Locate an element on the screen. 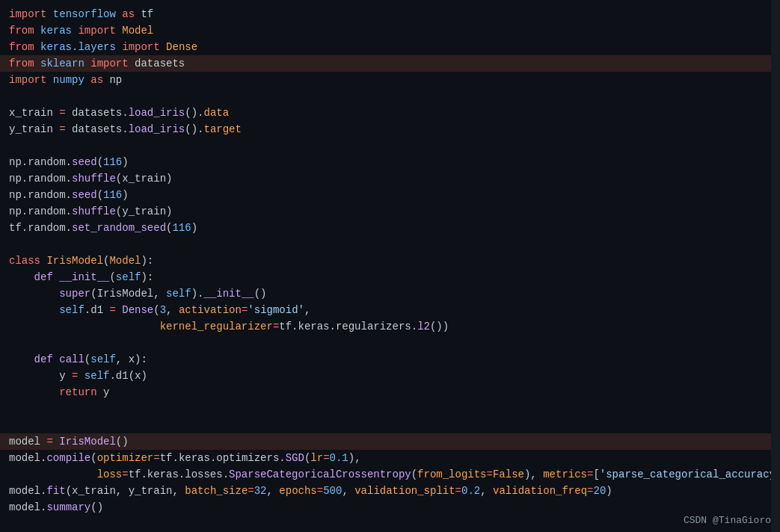 The height and width of the screenshot is (532, 780). code-line-27: model = IrisModel() is located at coordinates (390, 442).